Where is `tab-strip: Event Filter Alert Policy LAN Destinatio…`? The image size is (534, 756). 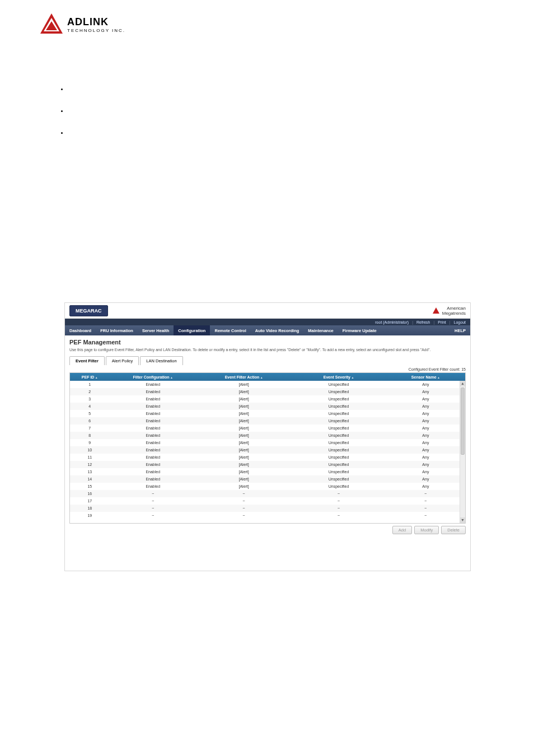 tab-strip: Event Filter Alert Policy LAN Destinatio… is located at coordinates (268, 361).